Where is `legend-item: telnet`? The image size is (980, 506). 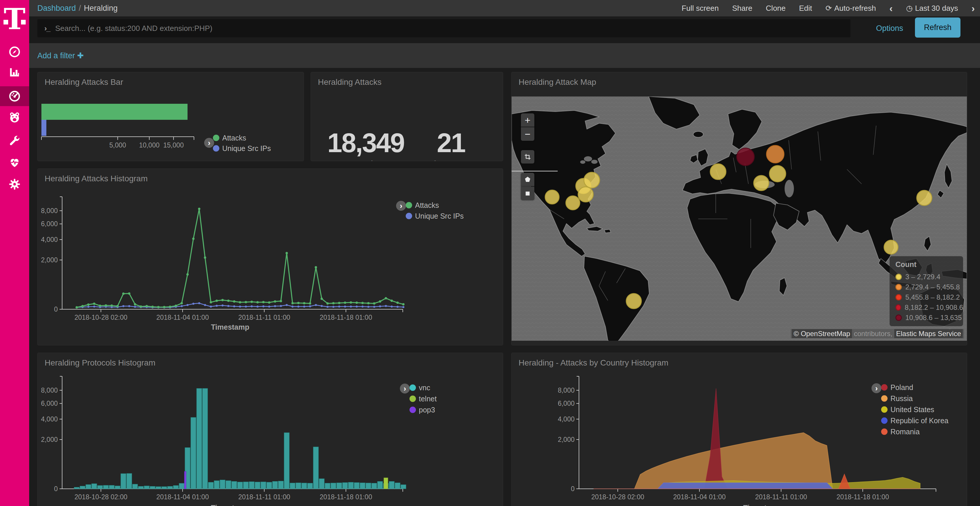 legend-item: telnet is located at coordinates (423, 399).